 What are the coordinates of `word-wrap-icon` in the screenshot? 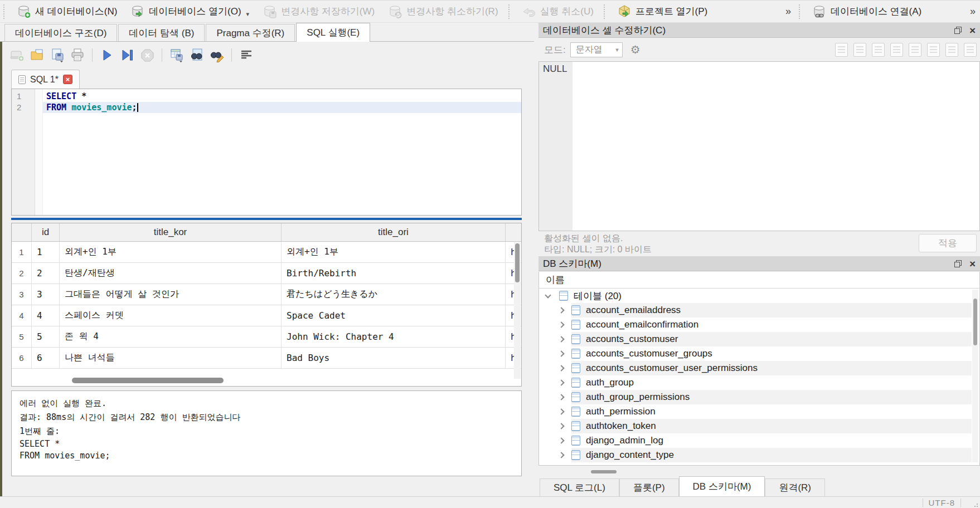 It's located at (860, 50).